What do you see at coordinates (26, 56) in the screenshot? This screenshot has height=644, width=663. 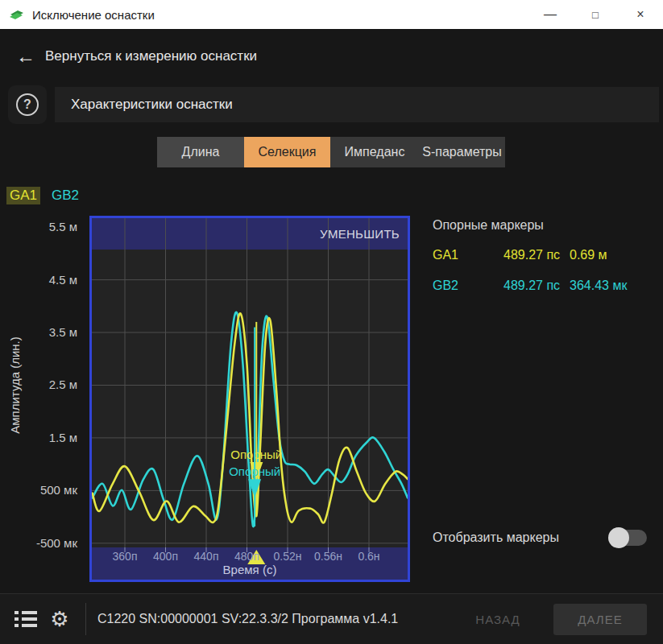 I see `back-arrow-icon: ←` at bounding box center [26, 56].